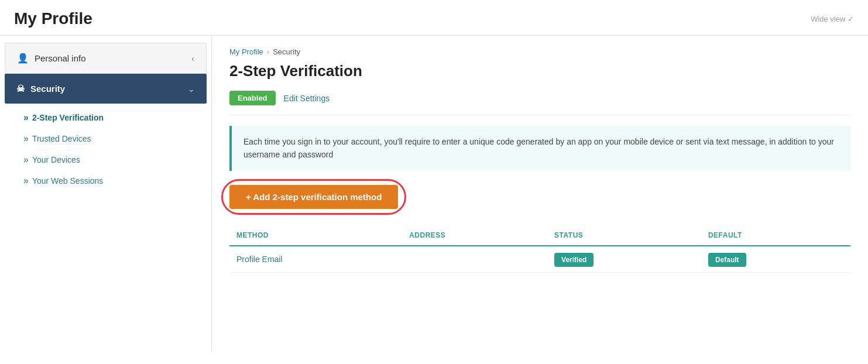 This screenshot has width=868, height=364. Describe the element at coordinates (832, 19) in the screenshot. I see `wide-view-link: Wide view ✓` at that location.